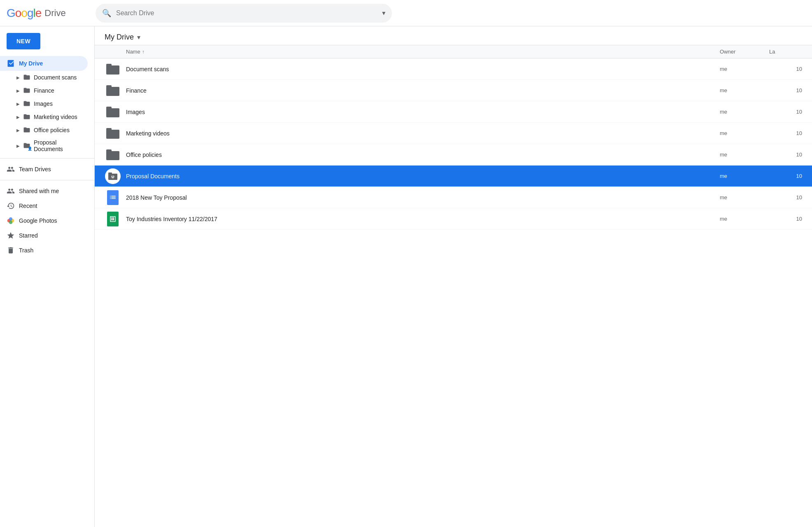 The width and height of the screenshot is (812, 527). What do you see at coordinates (786, 69) in the screenshot?
I see `file-date-document-scans: 10` at bounding box center [786, 69].